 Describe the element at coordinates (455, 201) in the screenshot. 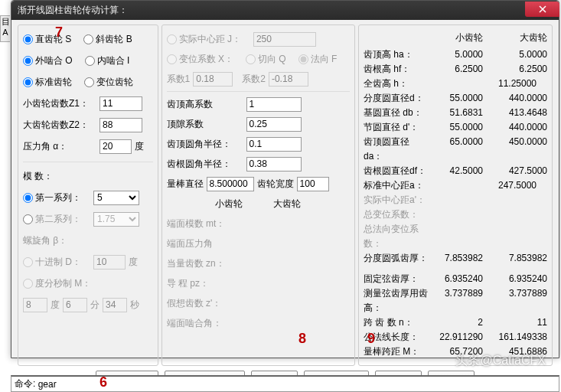

I see `result-row: 实际中心距a'：` at that location.